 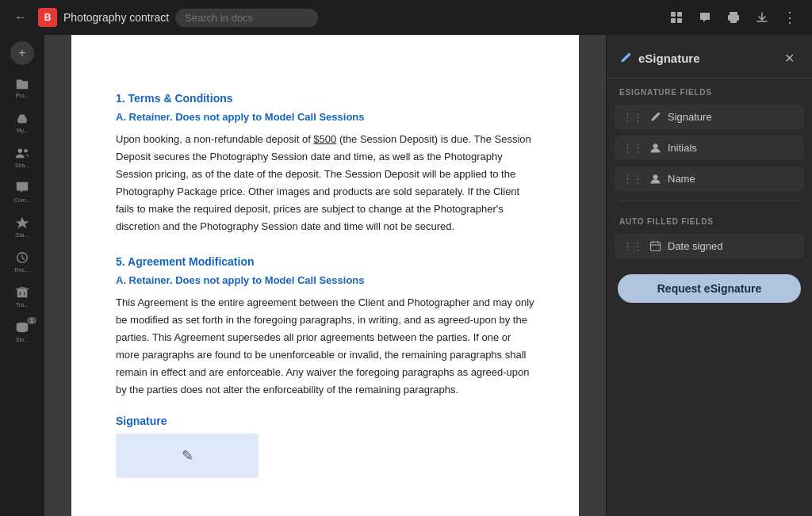 I want to click on esignature-pen-icon, so click(x=626, y=58).